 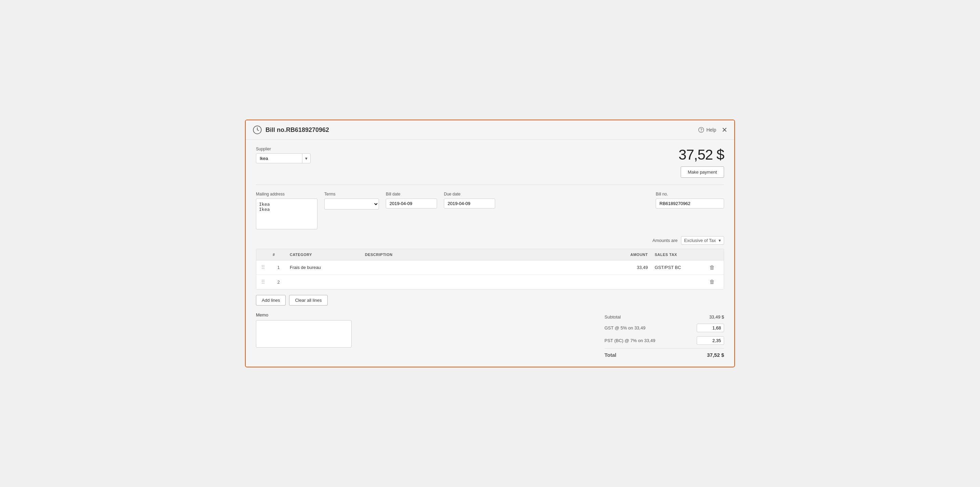 I want to click on col-amount: AMOUNT, so click(x=630, y=255).